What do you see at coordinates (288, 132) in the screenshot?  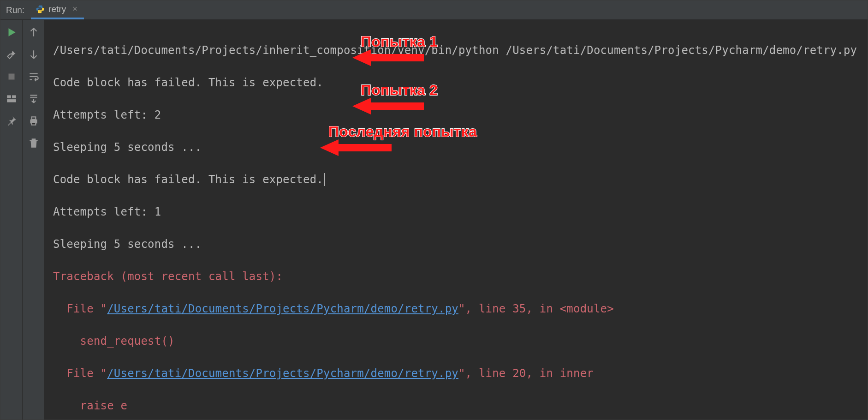 I see `arrow-icon` at bounding box center [288, 132].